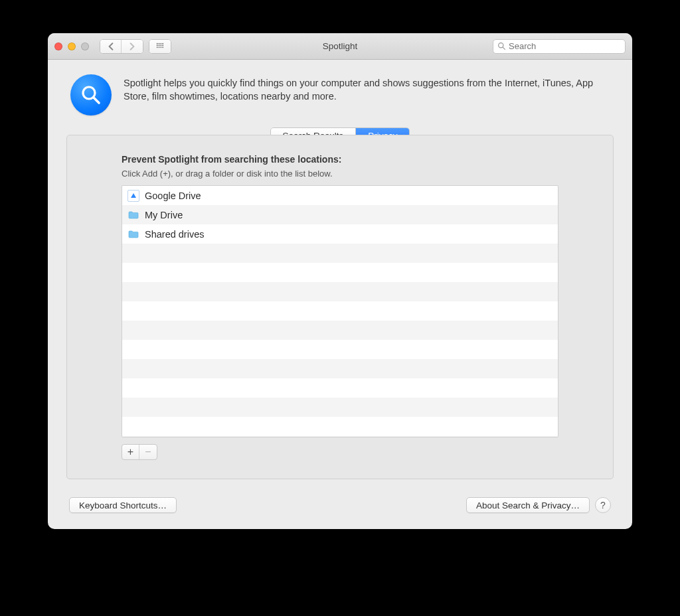 This screenshot has height=616, width=680. I want to click on chevron-right-icon, so click(132, 46).